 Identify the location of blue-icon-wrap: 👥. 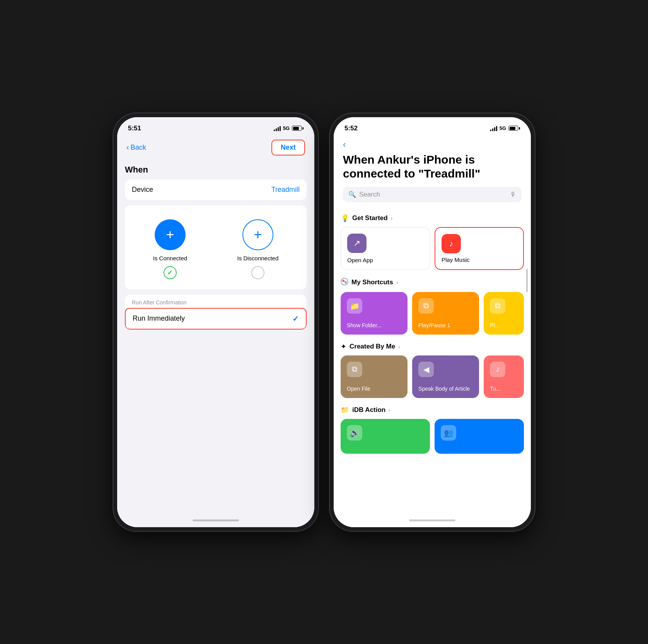
(448, 433).